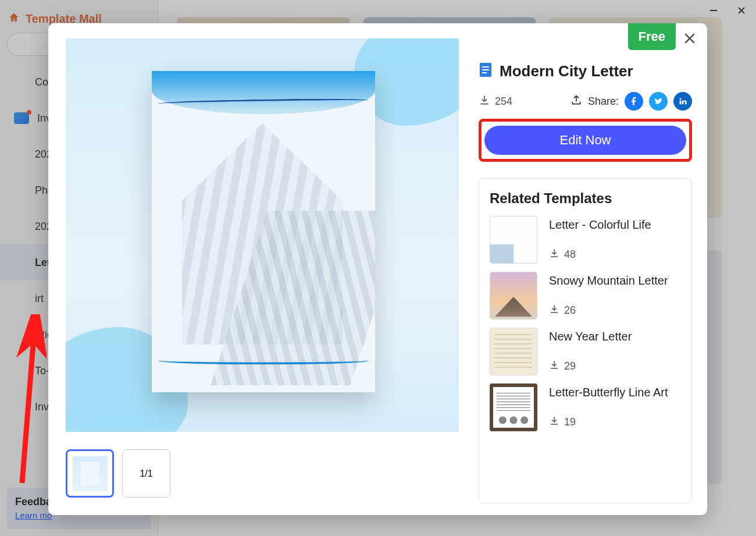 This screenshot has height=536, width=756. I want to click on template-title: Modern City Letter, so click(566, 71).